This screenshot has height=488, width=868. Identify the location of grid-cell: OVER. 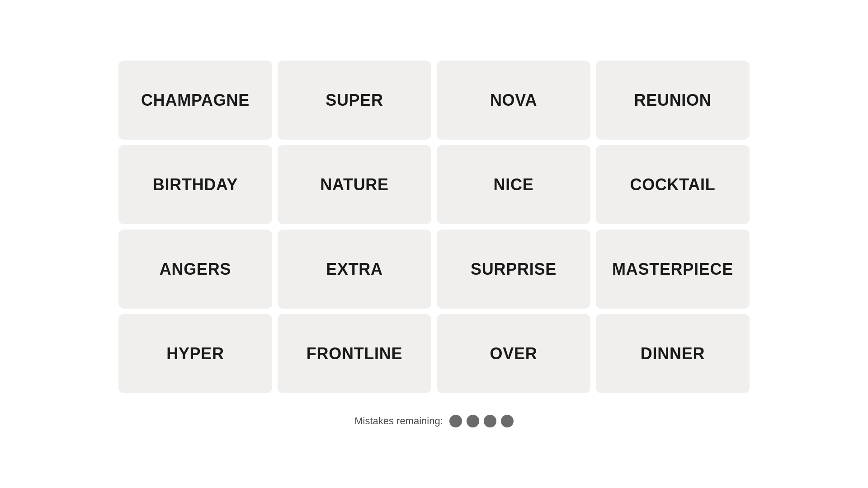
(514, 353).